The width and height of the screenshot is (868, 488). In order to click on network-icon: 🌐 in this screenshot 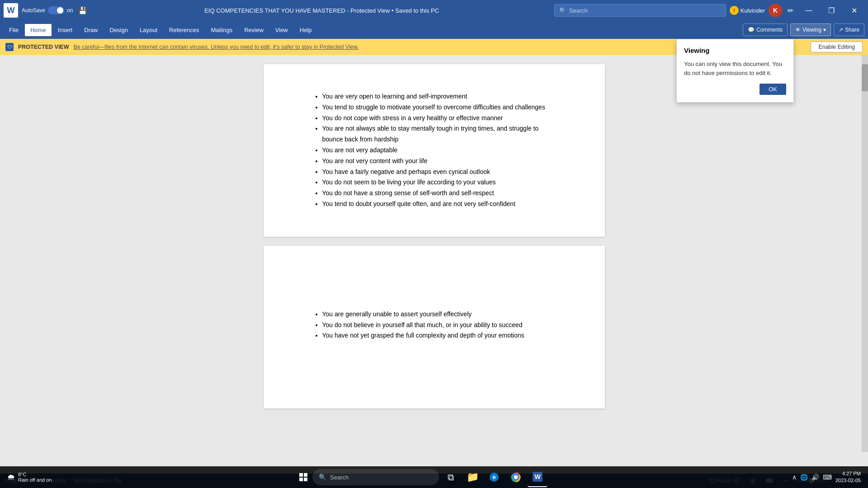, I will do `click(804, 477)`.